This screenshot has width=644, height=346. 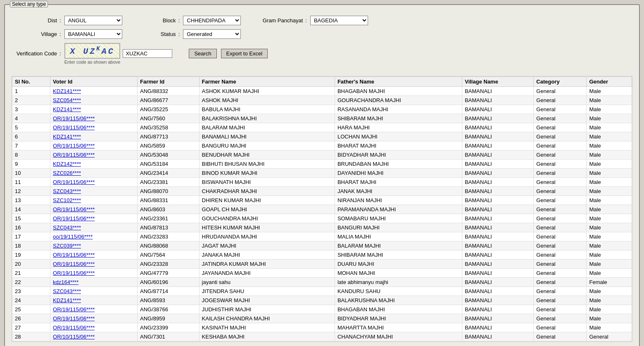 What do you see at coordinates (31, 218) in the screenshot?
I see `table-cell: 15` at bounding box center [31, 218].